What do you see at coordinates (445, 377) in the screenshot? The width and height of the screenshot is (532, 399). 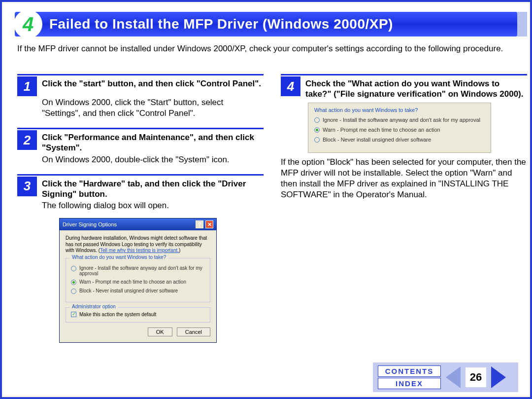 I see `footer-nav: CONTENTS INDEX 26` at bounding box center [445, 377].